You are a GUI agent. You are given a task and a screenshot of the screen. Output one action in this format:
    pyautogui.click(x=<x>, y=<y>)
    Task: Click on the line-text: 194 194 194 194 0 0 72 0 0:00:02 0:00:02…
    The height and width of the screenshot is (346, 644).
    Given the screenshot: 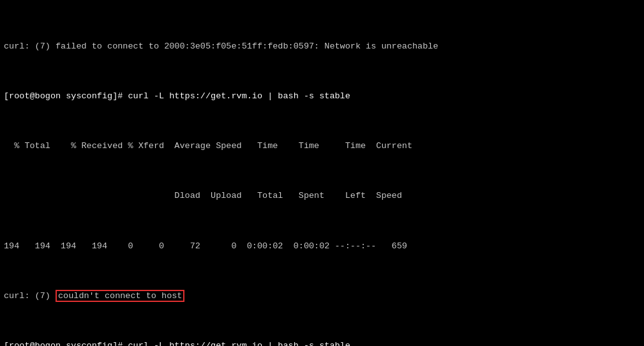 What is the action you would take?
    pyautogui.click(x=206, y=246)
    